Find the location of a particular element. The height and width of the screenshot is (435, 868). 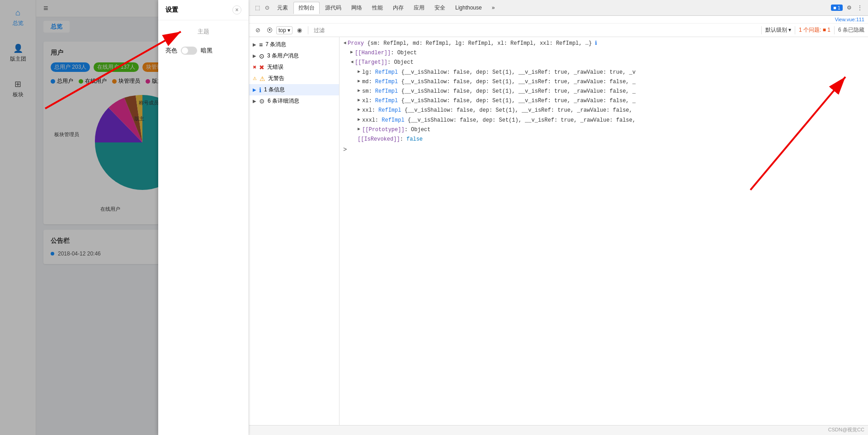

settings-close-button: × is located at coordinates (237, 10).